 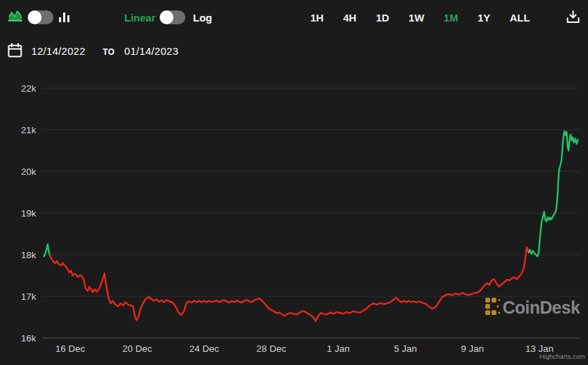 What do you see at coordinates (71, 348) in the screenshot?
I see `svg-text: 16 Dec` at bounding box center [71, 348].